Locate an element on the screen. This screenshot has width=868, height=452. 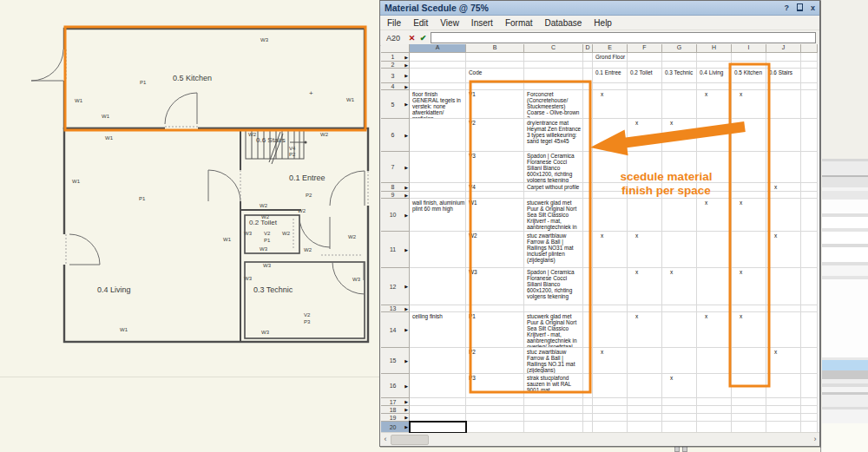
cell-B13 is located at coordinates (495, 309).